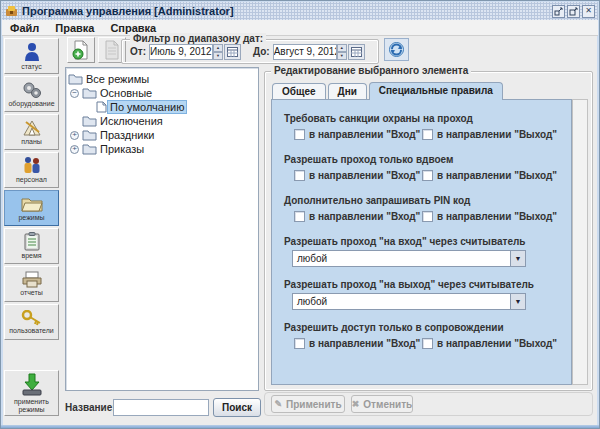  I want to click on new-document-icon, so click(81, 50).